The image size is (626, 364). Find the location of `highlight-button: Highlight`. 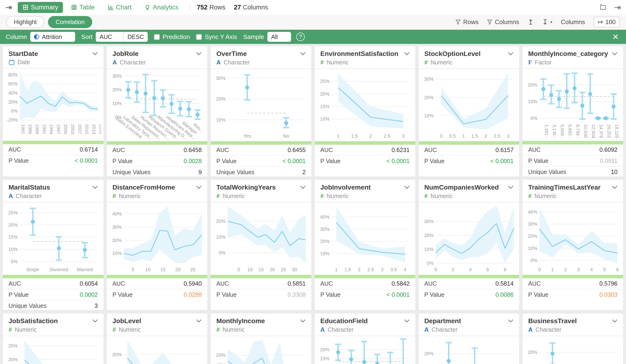

highlight-button: Highlight is located at coordinates (25, 22).